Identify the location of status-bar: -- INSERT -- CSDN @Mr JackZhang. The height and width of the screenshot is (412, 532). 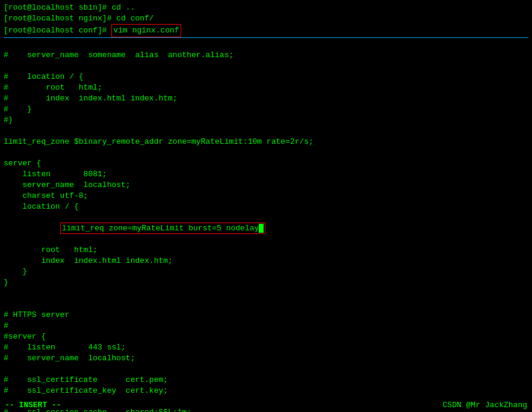
(266, 405).